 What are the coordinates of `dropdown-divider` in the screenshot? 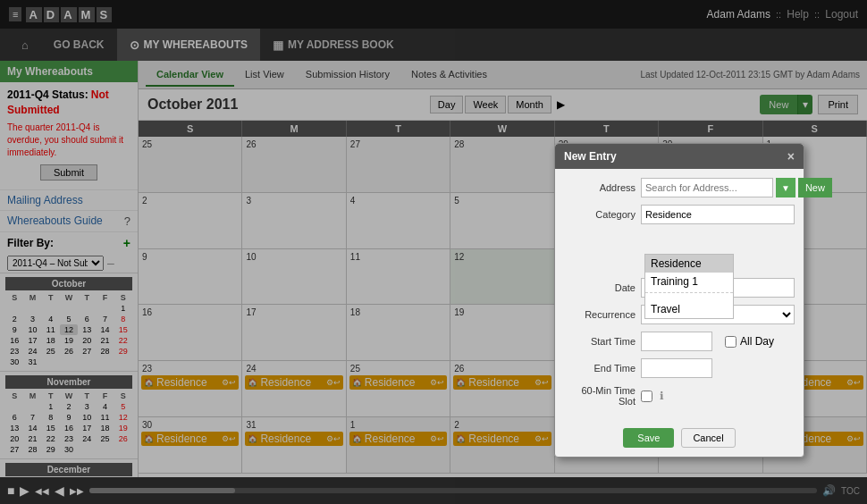 It's located at (689, 295).